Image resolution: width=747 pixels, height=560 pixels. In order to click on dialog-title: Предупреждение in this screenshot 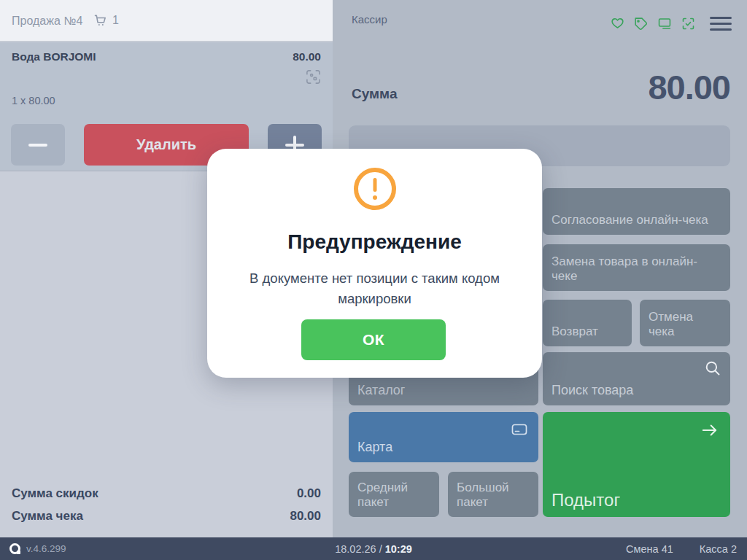, I will do `click(375, 242)`.